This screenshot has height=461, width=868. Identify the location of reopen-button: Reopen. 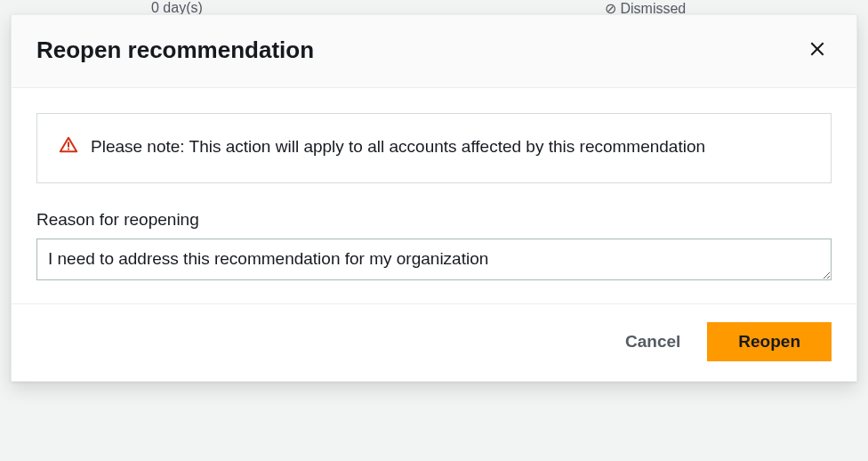
(769, 342).